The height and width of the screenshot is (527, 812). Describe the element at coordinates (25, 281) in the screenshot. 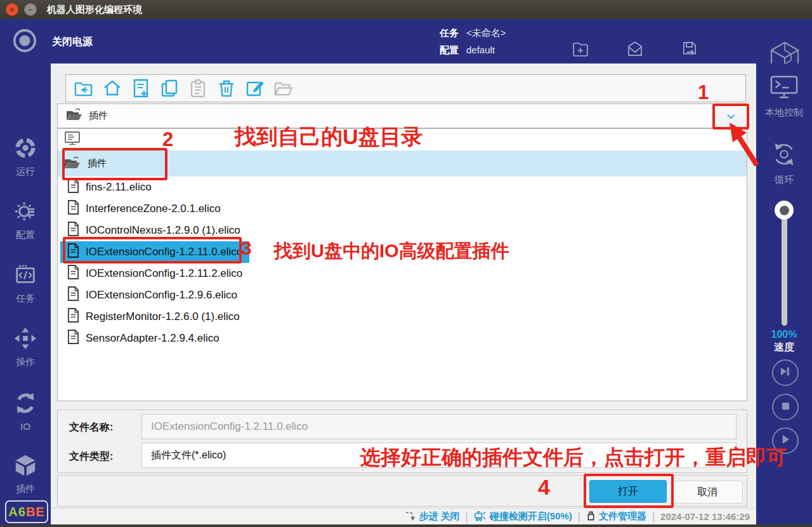

I see `sidebar-item-task: 任务` at that location.